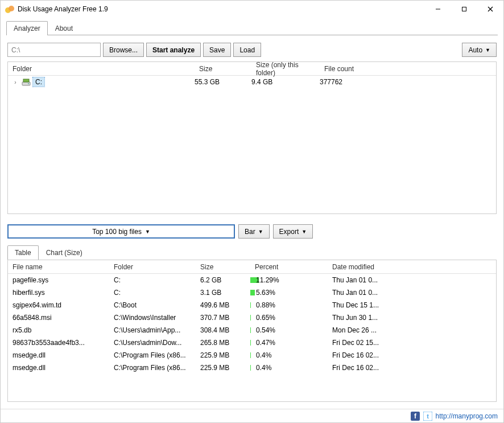  Describe the element at coordinates (252, 50) in the screenshot. I see `top-toolbar: Browse... Start analyze Save Load Auto▼` at that location.